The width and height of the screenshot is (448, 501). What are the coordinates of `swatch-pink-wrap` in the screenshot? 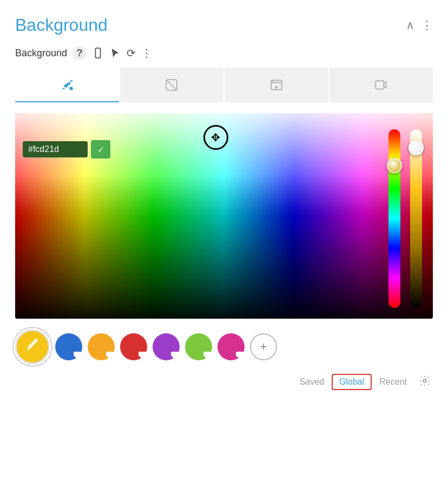 It's located at (231, 347).